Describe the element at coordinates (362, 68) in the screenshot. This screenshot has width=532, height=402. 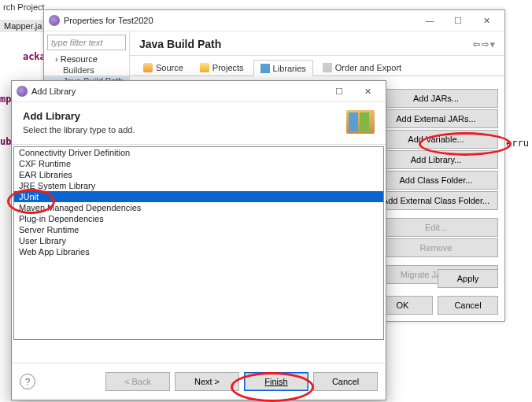
I see `tab-order-export: Order and Export` at that location.